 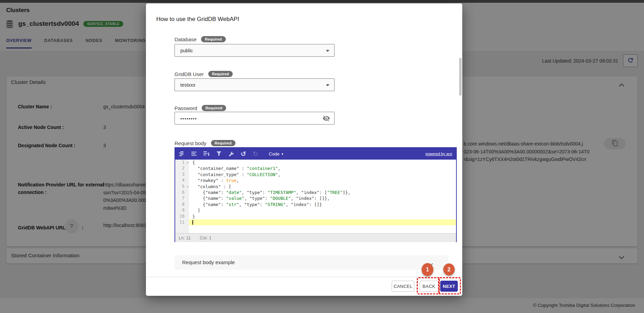 I want to click on step-1-marker: 1, so click(x=427, y=270).